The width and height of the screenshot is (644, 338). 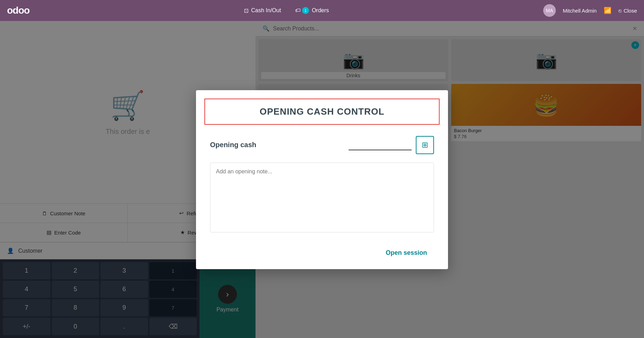 What do you see at coordinates (620, 10) in the screenshot?
I see `exit-icon: ⎋` at bounding box center [620, 10].